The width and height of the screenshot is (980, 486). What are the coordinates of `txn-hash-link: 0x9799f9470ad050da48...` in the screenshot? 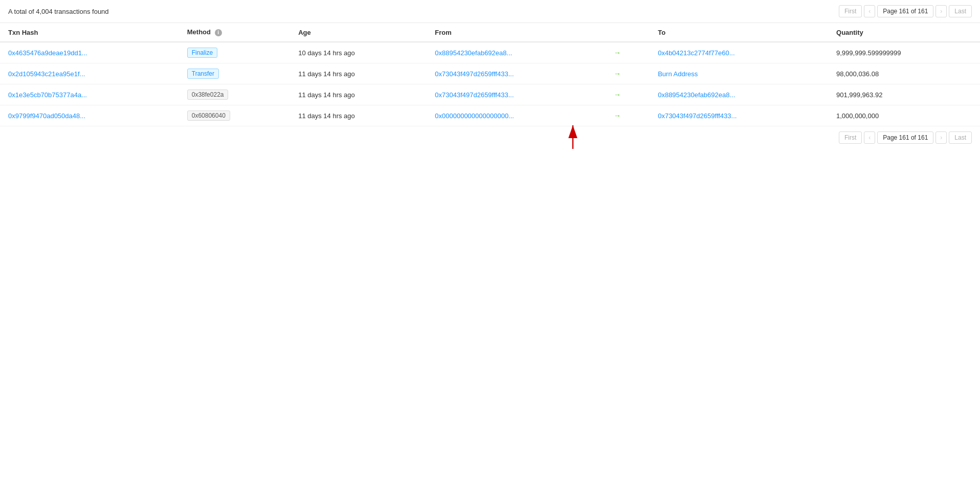 It's located at (47, 116).